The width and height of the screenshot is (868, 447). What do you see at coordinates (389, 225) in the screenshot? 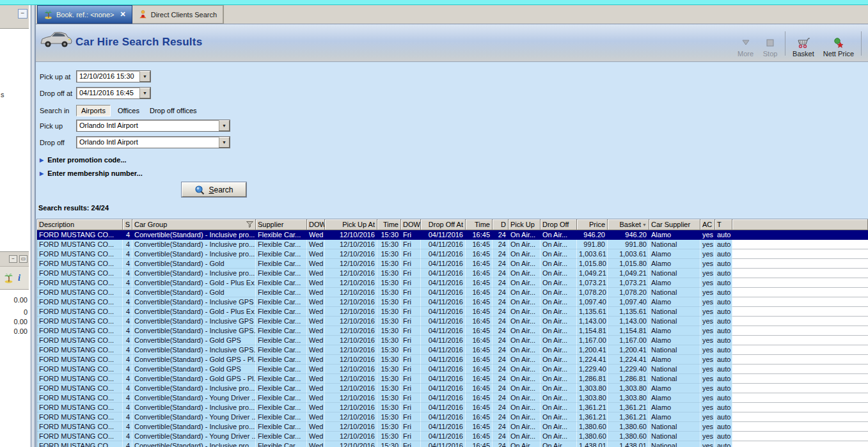
I see `column-header-pu_time: Time` at bounding box center [389, 225].